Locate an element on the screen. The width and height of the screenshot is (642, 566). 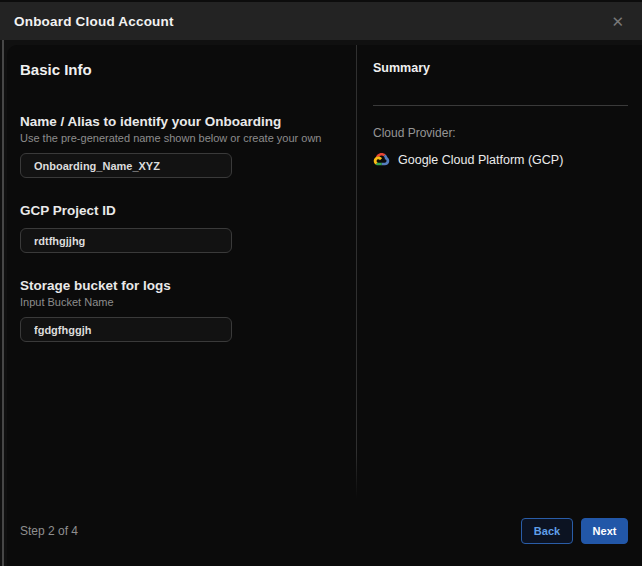
onboarding-name-label: Name / Alias to identify your Onboarding is located at coordinates (182, 122).